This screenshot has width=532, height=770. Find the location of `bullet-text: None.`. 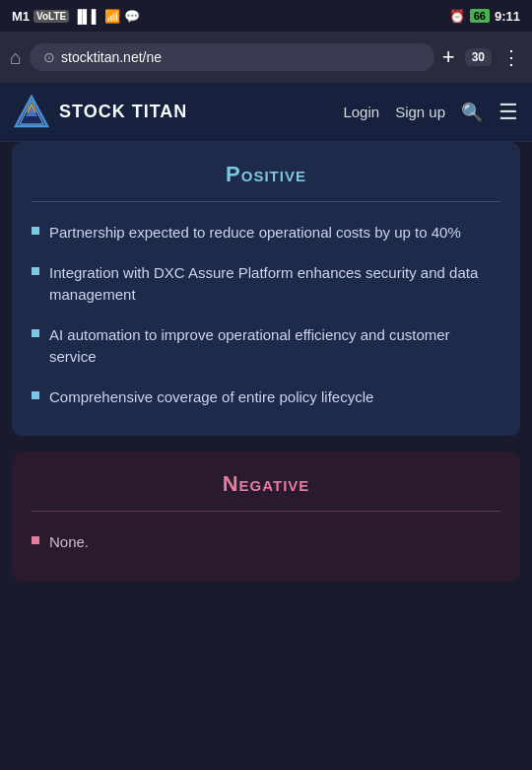

bullet-text: None. is located at coordinates (69, 542).